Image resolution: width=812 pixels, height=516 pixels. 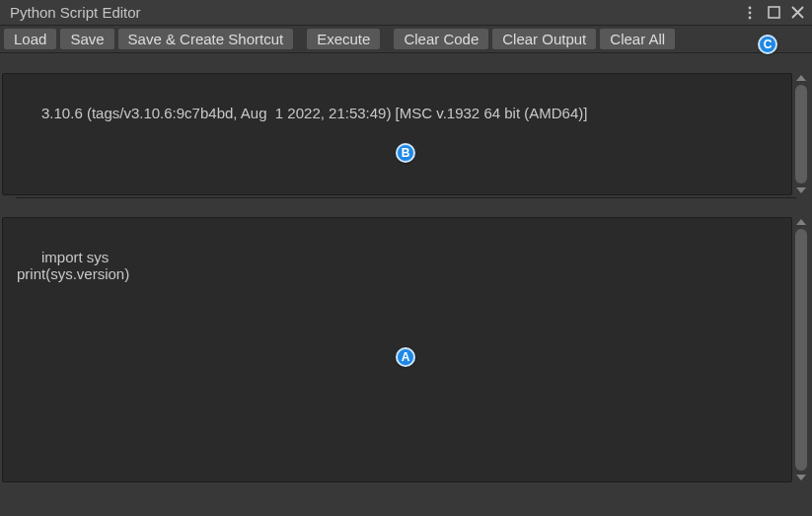 I want to click on output-text: 3.10.6 (tags/v3.10.6:9c7b4bd, Aug 1 2022…, so click(x=314, y=112).